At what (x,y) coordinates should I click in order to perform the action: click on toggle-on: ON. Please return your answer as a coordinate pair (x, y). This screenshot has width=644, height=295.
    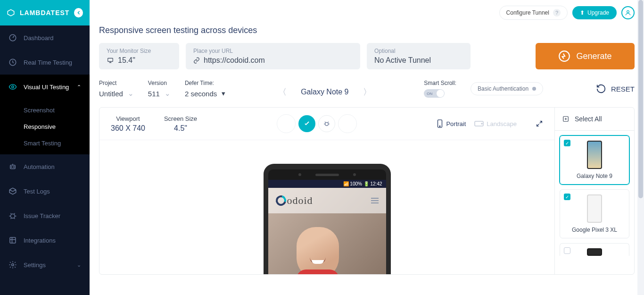
    Looking at the image, I should click on (434, 93).